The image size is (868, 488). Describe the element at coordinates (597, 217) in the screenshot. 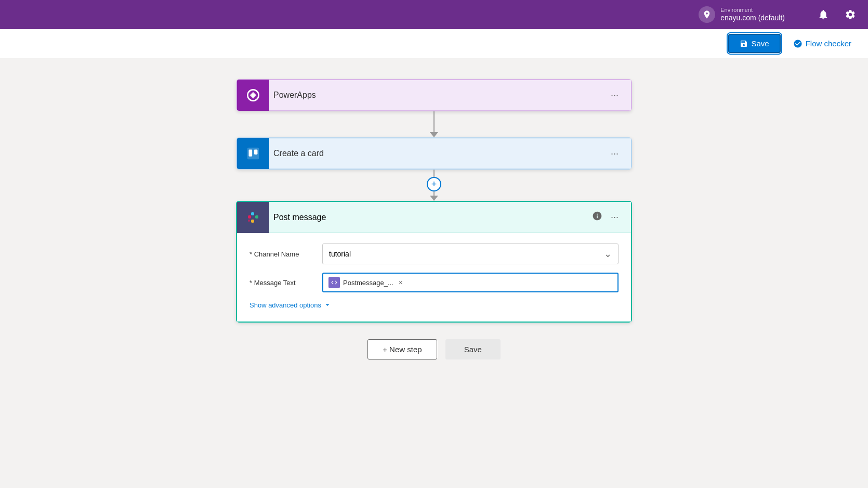

I see `post-message-info-button` at that location.